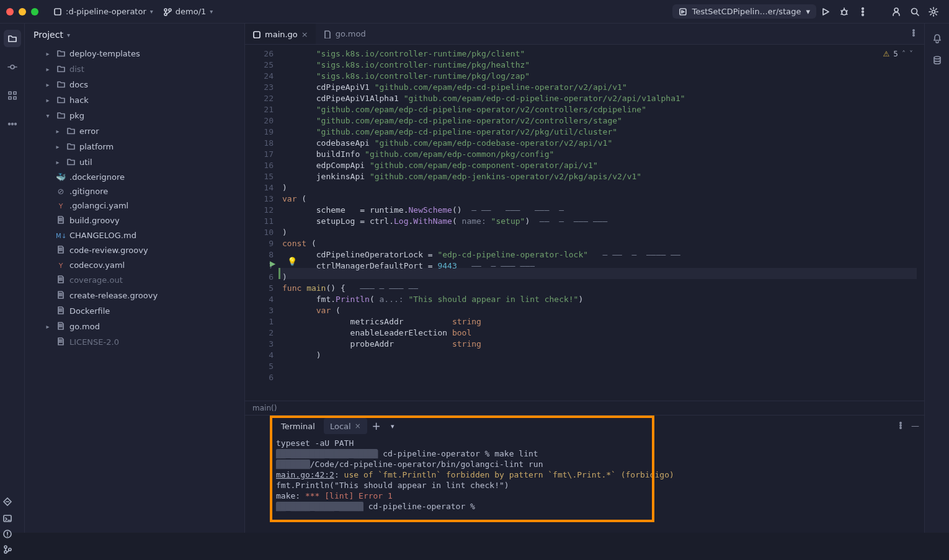 Image resolution: width=949 pixels, height=560 pixels. What do you see at coordinates (135, 200) in the screenshot?
I see `project-tree: ▸deploy-templates▸dist▸docs▸hack▾pkg▸err…` at bounding box center [135, 200].